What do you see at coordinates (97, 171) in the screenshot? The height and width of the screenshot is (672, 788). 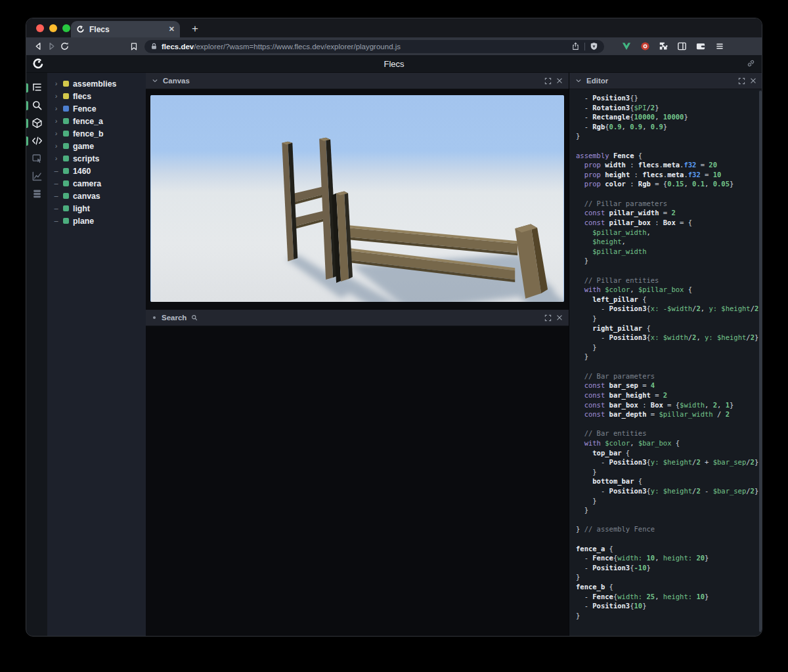 I see `tree-item: – 1460` at bounding box center [97, 171].